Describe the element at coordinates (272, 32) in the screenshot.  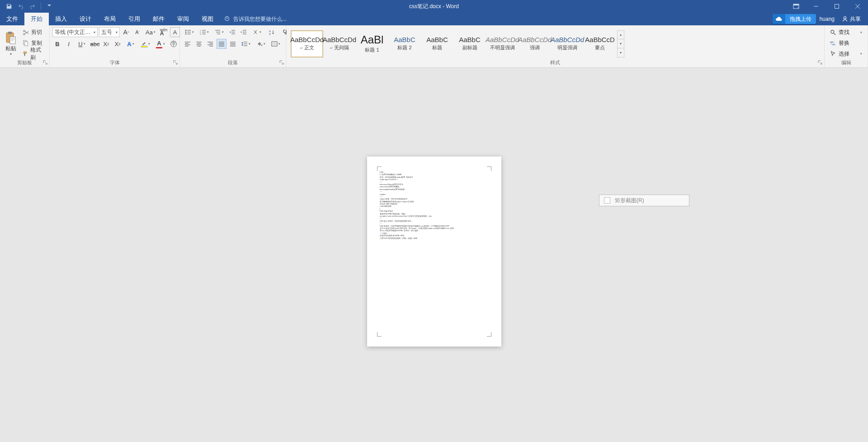
I see `sort-button: AZ` at that location.